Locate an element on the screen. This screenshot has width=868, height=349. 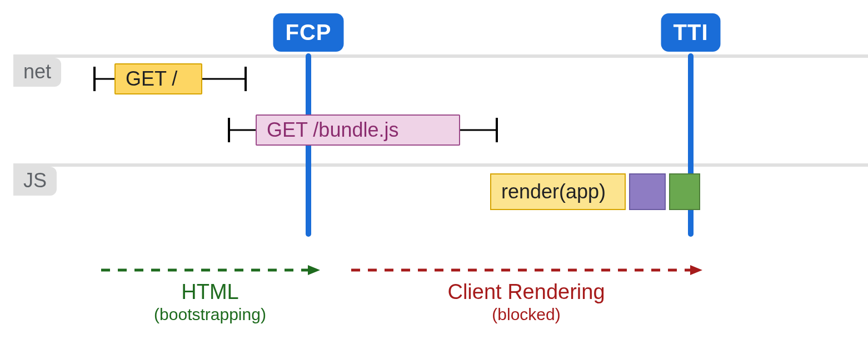
phase-html-sub: (bootstrapping) is located at coordinates (210, 315).